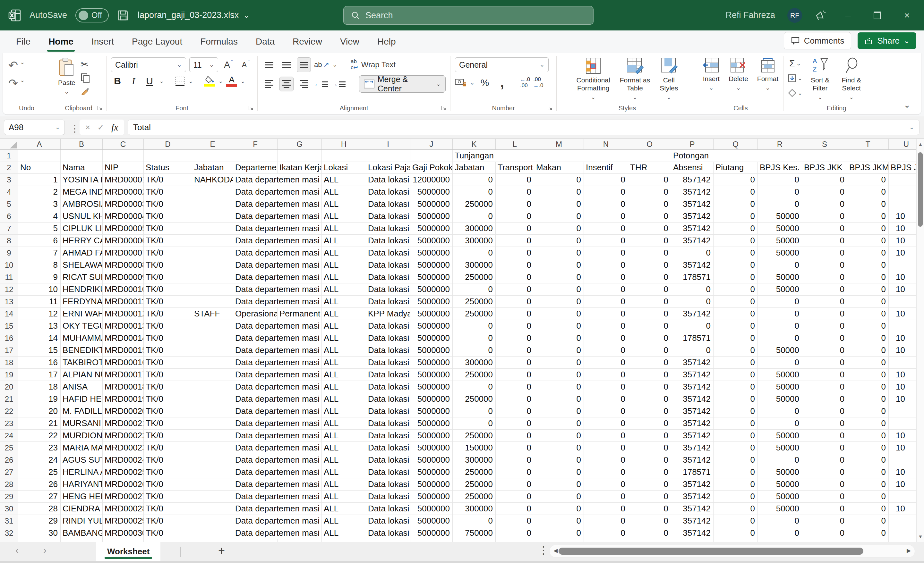  Describe the element at coordinates (474, 229) in the screenshot. I see `cell: 300000` at that location.